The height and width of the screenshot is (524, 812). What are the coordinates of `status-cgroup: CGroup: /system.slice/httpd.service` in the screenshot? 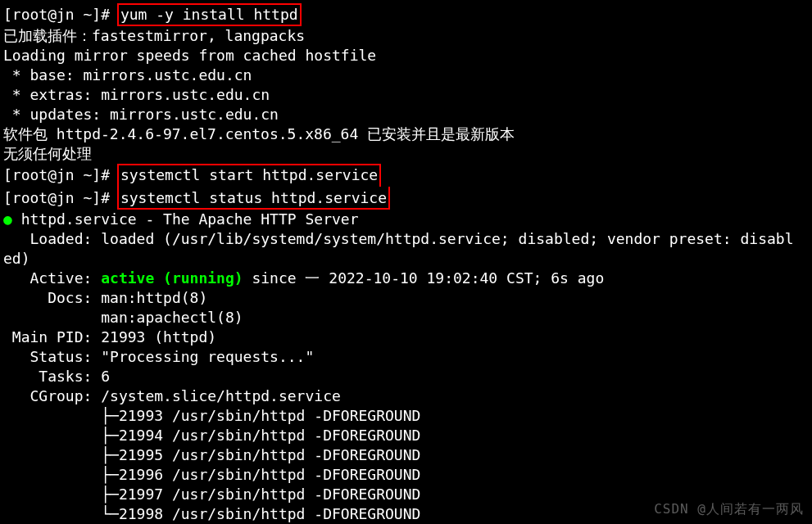 It's located at (172, 396).